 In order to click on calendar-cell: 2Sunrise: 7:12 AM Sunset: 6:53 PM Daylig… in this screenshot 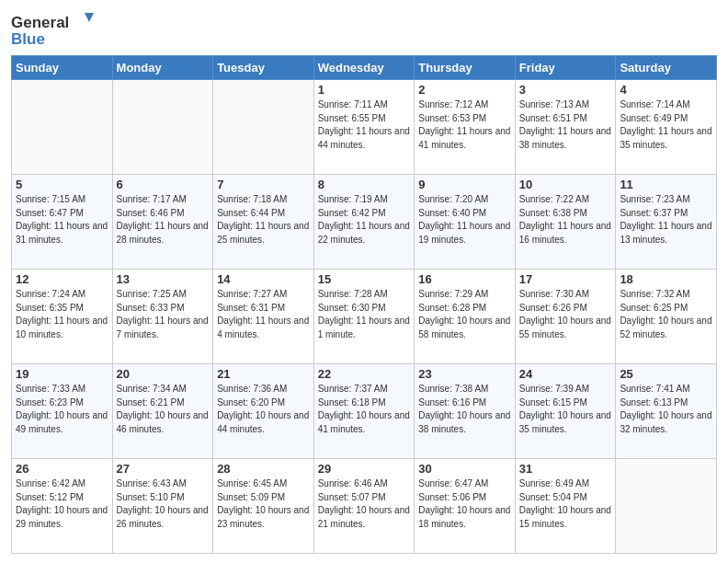, I will do `click(465, 127)`.